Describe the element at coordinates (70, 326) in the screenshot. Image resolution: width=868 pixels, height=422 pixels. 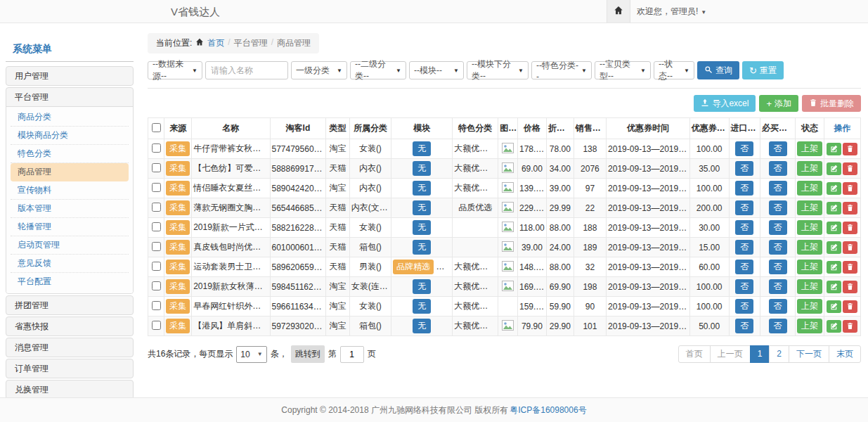
I see `sidebar-group-header: 省惠快报` at that location.